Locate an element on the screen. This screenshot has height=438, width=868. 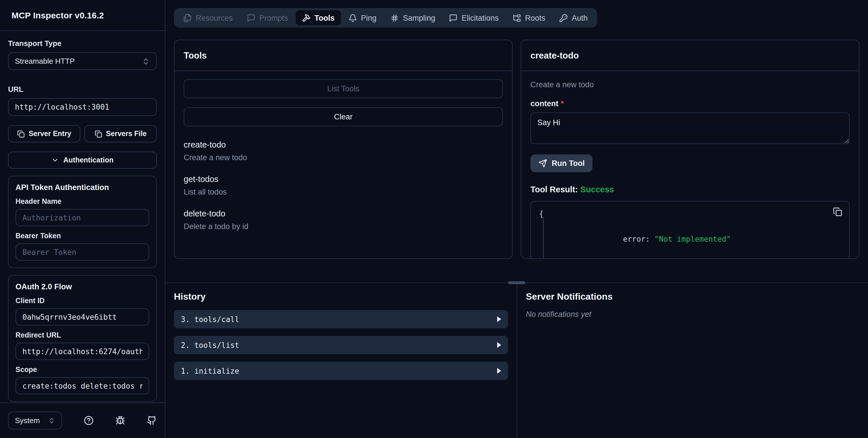
tool-list: create-todo Create a new todo get-todos … is located at coordinates (343, 185).